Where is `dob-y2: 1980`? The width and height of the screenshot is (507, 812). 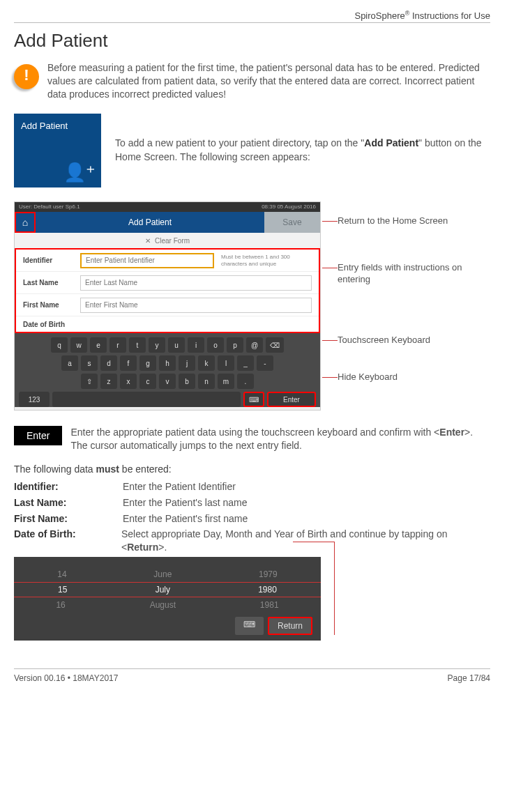
dob-y2: 1980 is located at coordinates (268, 590).